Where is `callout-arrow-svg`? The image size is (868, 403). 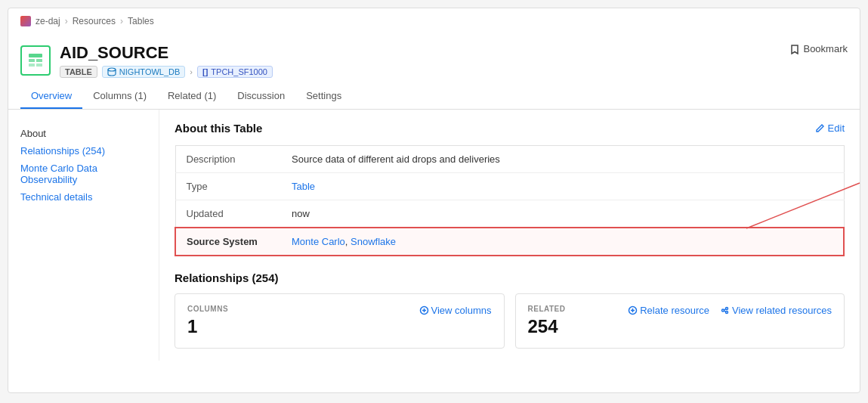 callout-arrow-svg is located at coordinates (804, 206).